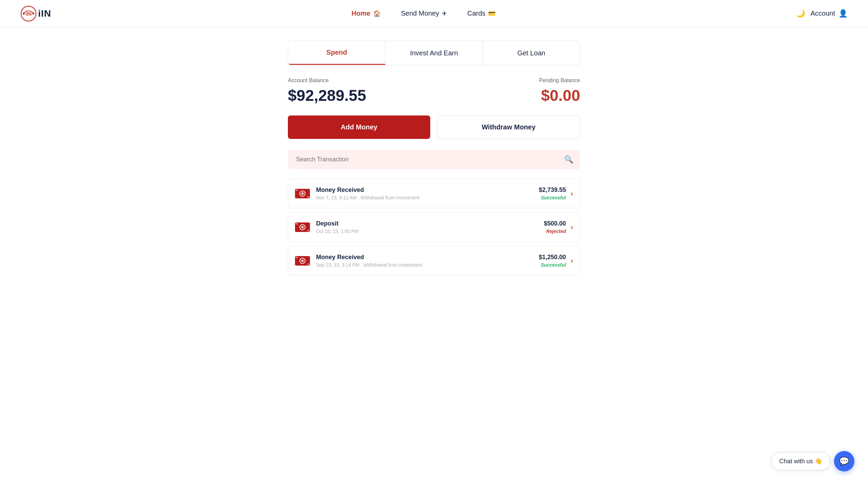  I want to click on transaction-item: Money Received Nov 7, 23, 9:11 AM . With…, so click(434, 194).